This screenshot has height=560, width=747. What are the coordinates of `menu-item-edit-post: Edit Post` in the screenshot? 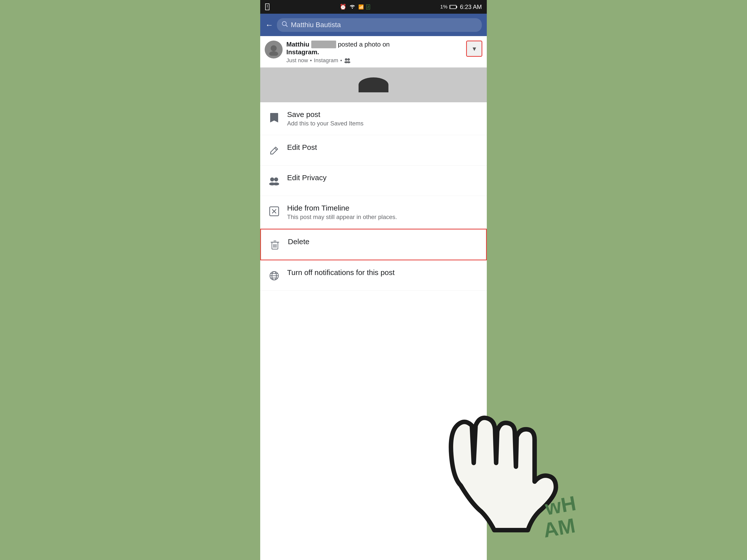 It's located at (374, 150).